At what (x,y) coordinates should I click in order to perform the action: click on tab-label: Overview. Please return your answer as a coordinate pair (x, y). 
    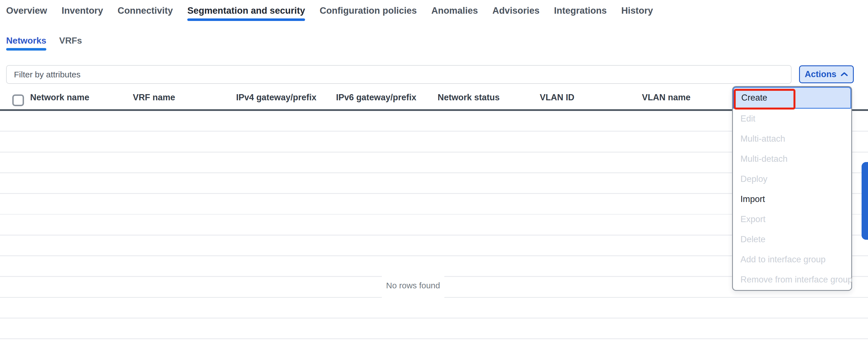
    Looking at the image, I should click on (27, 11).